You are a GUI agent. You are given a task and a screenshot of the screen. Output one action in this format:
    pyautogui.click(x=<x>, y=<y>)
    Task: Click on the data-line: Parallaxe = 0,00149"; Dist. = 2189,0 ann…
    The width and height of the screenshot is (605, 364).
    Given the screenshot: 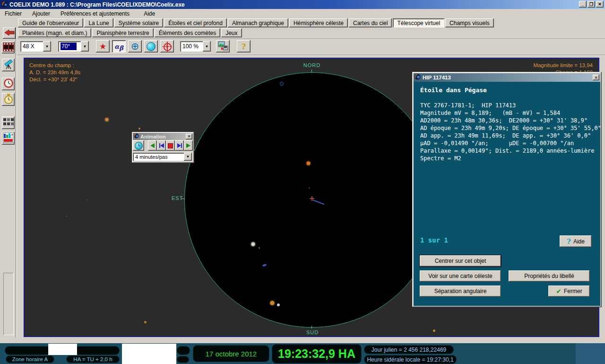 What is the action you would take?
    pyautogui.click(x=510, y=151)
    